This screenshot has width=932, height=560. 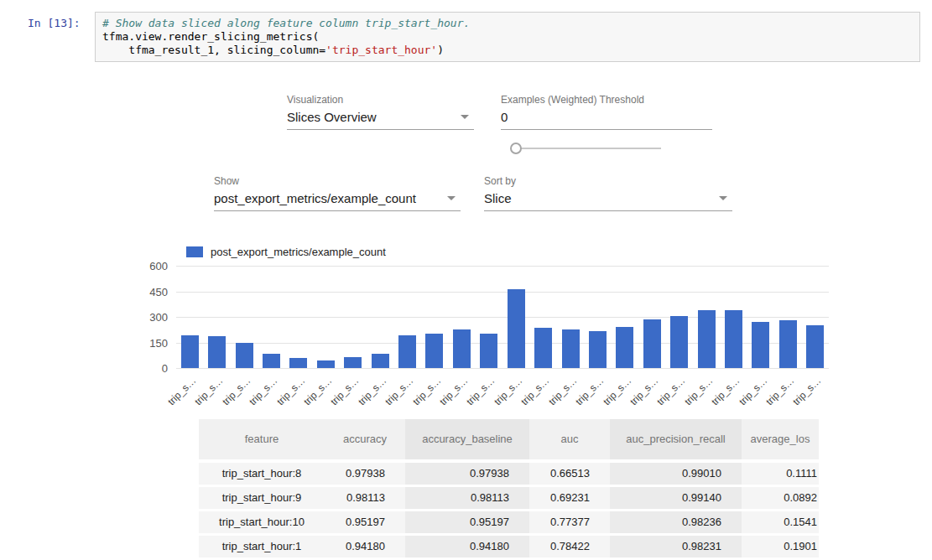 What do you see at coordinates (590, 148) in the screenshot?
I see `slider-track` at bounding box center [590, 148].